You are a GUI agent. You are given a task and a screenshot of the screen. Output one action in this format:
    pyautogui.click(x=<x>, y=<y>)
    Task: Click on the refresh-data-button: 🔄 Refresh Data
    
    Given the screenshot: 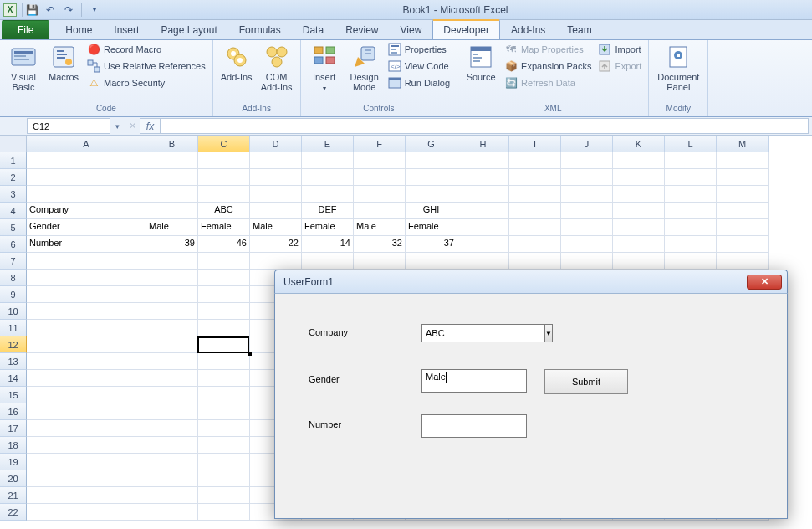 What is the action you would take?
    pyautogui.click(x=548, y=83)
    